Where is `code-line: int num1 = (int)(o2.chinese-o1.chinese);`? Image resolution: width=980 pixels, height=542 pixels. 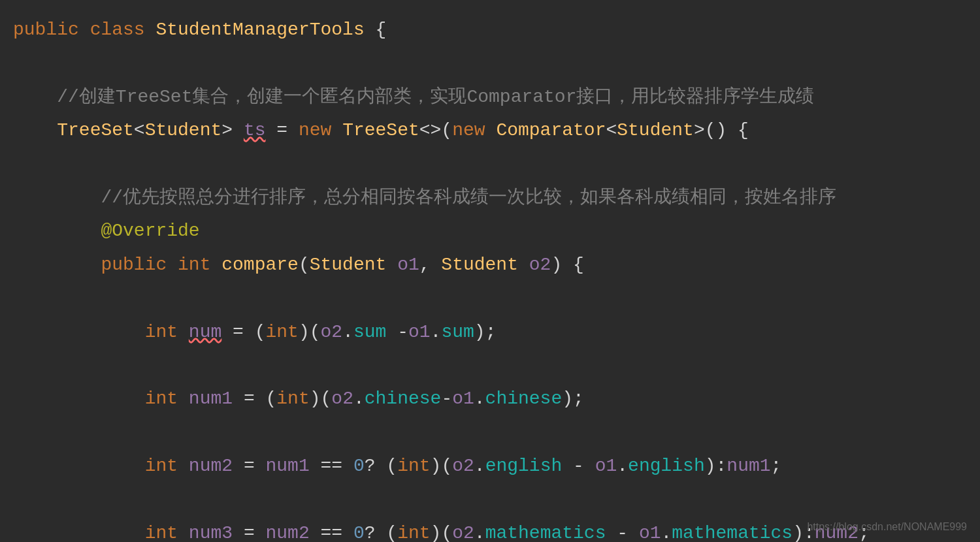 code-line: int num1 = (int)(o2.chinese-o1.chinese); is located at coordinates (487, 398).